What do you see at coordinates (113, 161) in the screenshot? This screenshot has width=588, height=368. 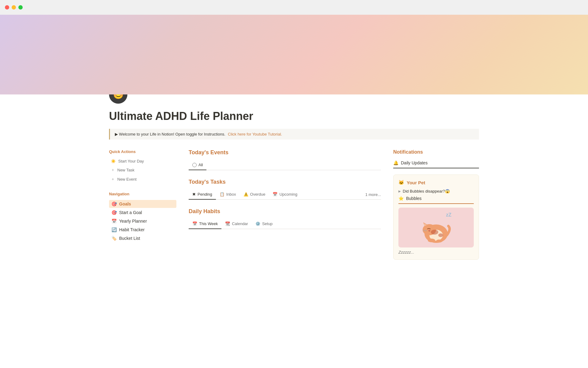 I see `sun-icon: ☀️` at bounding box center [113, 161].